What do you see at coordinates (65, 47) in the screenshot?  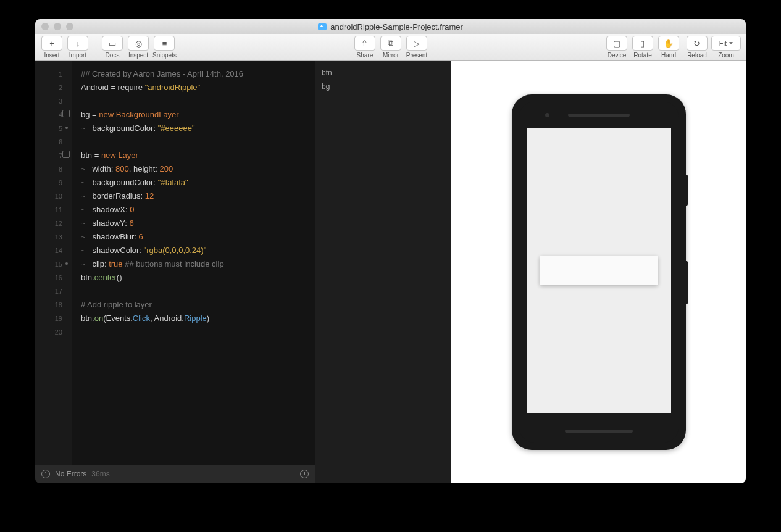 I see `toolbar-group-file: +Insert↓Import` at bounding box center [65, 47].